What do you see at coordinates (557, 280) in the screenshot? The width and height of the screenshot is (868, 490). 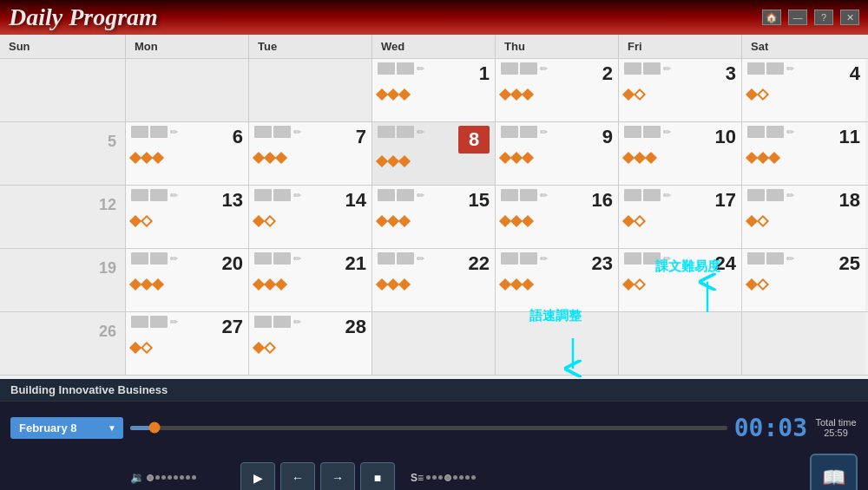 I see `day-cell-23: ✏ 23` at bounding box center [557, 280].